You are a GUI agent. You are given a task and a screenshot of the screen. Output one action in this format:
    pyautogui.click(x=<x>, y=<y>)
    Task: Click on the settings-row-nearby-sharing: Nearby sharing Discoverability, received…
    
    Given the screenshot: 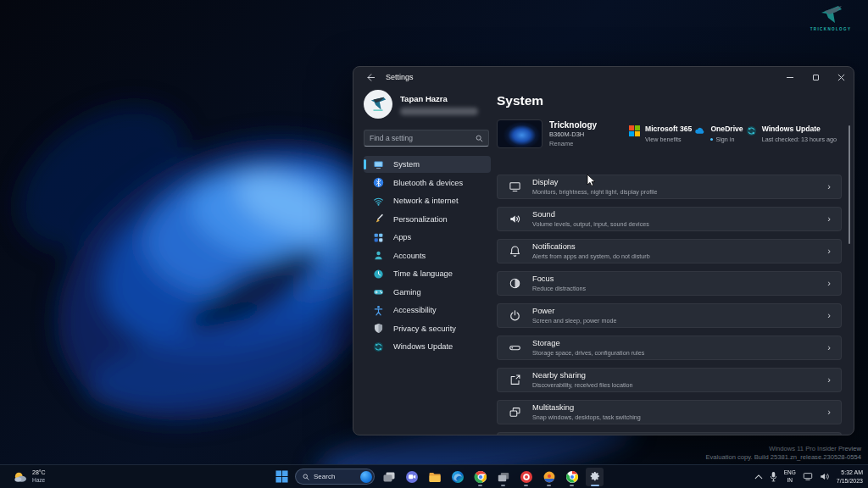 What is the action you would take?
    pyautogui.click(x=670, y=380)
    